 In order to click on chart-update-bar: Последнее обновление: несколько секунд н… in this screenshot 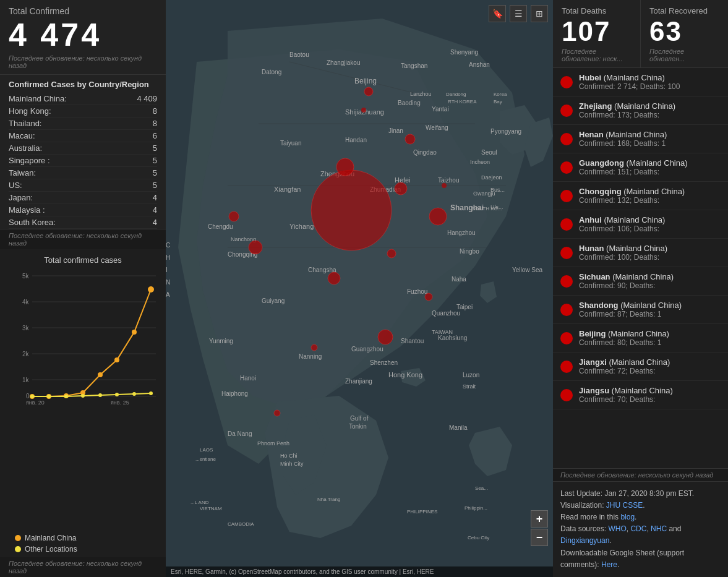, I will do `click(83, 567)`.